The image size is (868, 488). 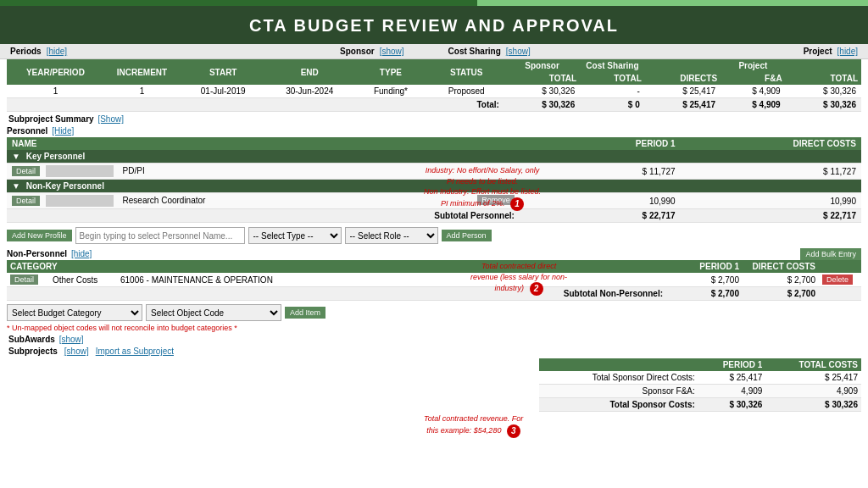 What do you see at coordinates (434, 254) in the screenshot?
I see `non-personnel-header-row: Non-Personnel [hide] Add Bulk Entry` at bounding box center [434, 254].